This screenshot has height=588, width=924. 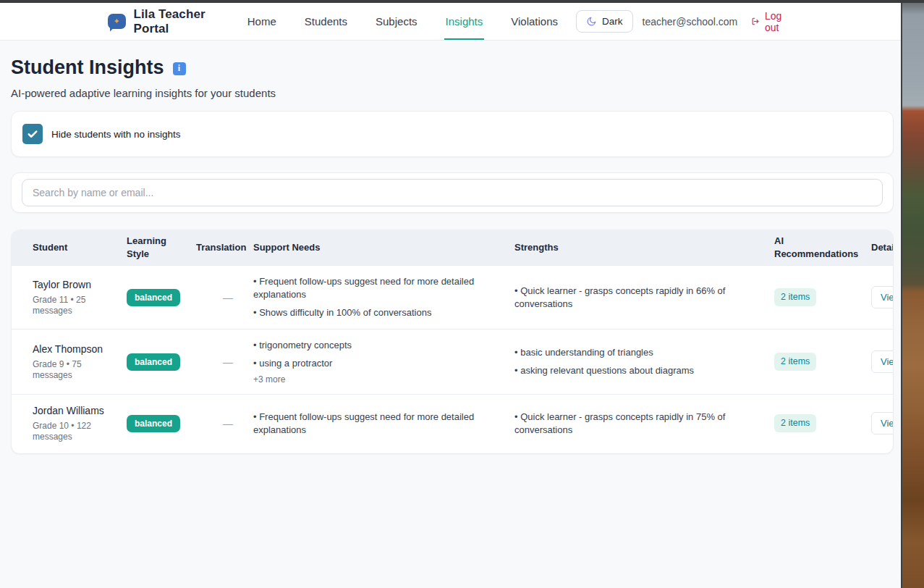 What do you see at coordinates (326, 22) in the screenshot?
I see `nav-students: Students` at bounding box center [326, 22].